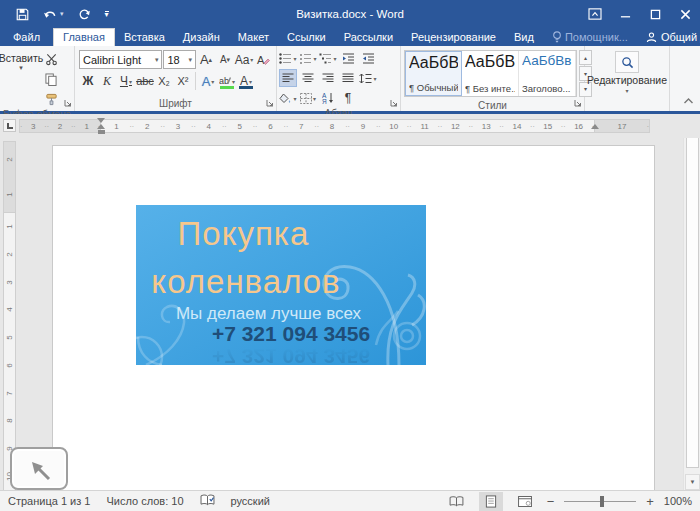 This screenshot has height=511, width=700. I want to click on tab-file: Файл, so click(26, 38).